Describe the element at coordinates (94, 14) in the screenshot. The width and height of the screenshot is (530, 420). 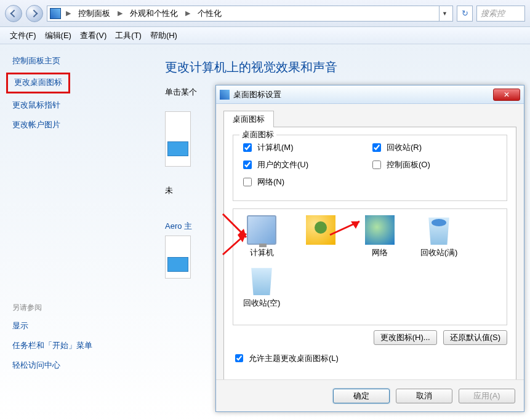
I see `breadcrumb-root: 控制面板` at that location.